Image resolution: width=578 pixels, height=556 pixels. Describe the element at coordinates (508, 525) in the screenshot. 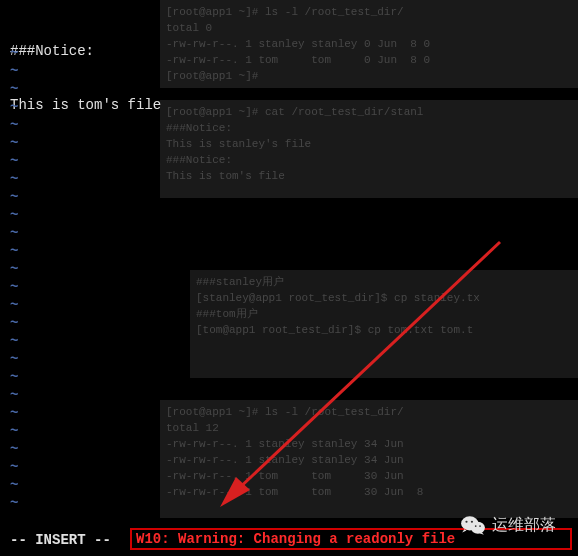

I see `watermark: 运维部落` at that location.